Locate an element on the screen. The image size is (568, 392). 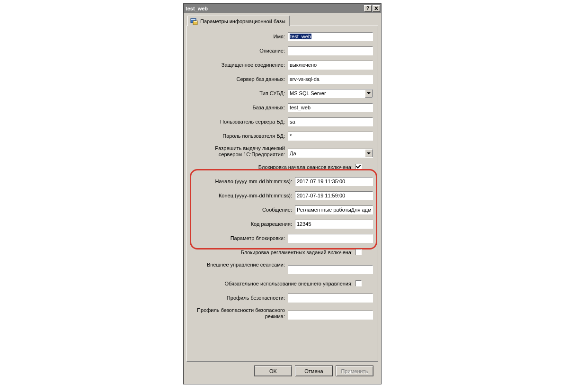
input-block-start is located at coordinates (334, 182).